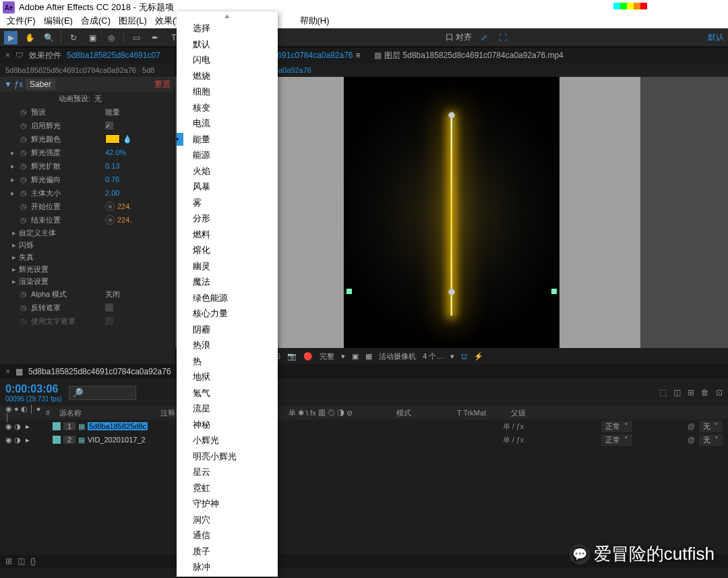 The image size is (728, 578). Describe the element at coordinates (554, 291) in the screenshot. I see `bbox-handle-icon` at that location.